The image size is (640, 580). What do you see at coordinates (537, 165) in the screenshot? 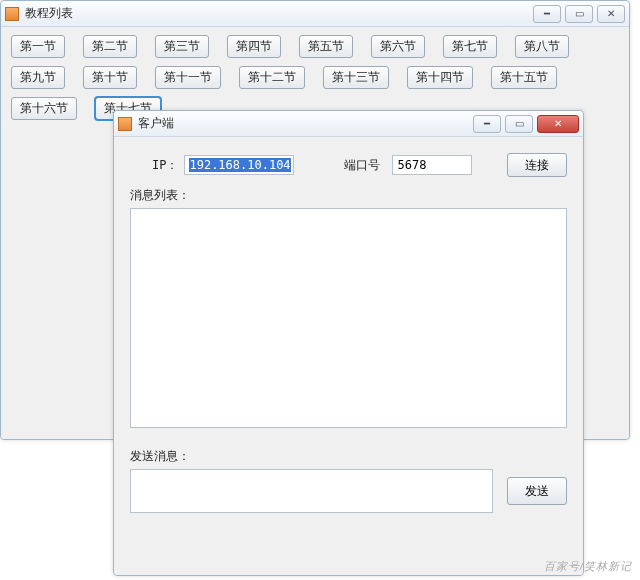
I see `connect-button: 连接` at bounding box center [537, 165].